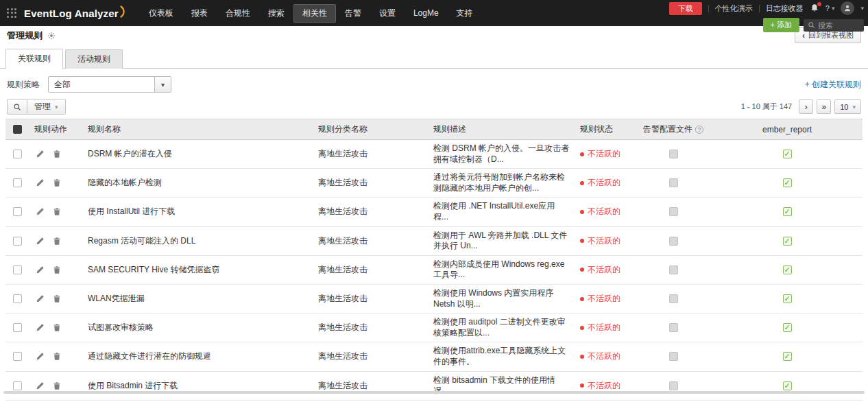 The width and height of the screenshot is (868, 402). Describe the element at coordinates (51, 36) in the screenshot. I see `page-settings-icon` at that location.